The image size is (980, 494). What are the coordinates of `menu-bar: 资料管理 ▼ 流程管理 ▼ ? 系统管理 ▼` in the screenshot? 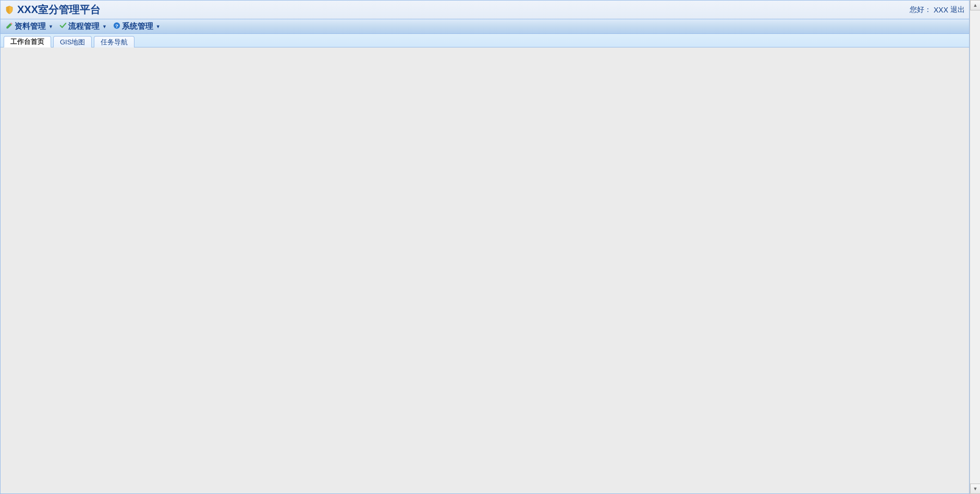 It's located at (485, 27).